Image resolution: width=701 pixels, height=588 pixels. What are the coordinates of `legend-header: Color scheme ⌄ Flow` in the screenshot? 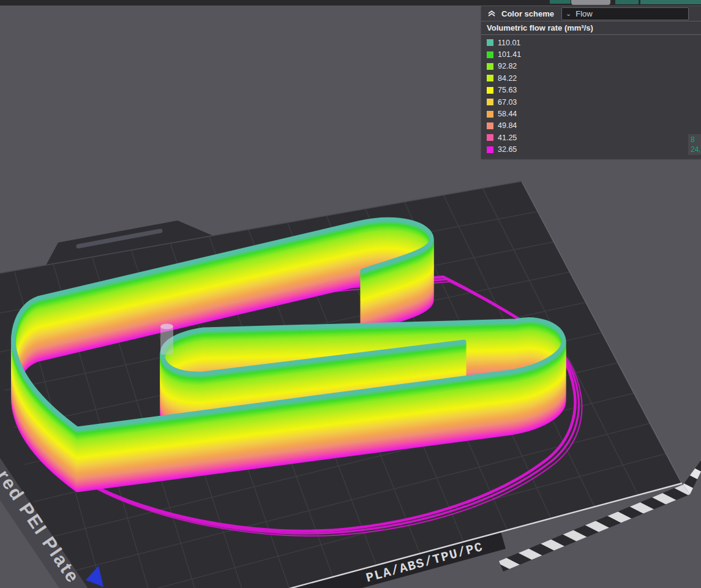 It's located at (591, 13).